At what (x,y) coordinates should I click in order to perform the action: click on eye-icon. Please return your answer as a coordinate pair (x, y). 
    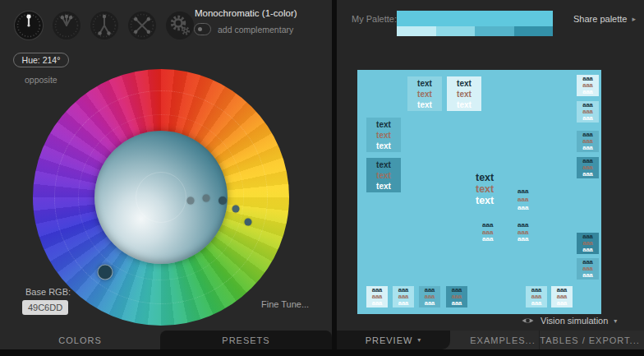
    Looking at the image, I should click on (527, 321).